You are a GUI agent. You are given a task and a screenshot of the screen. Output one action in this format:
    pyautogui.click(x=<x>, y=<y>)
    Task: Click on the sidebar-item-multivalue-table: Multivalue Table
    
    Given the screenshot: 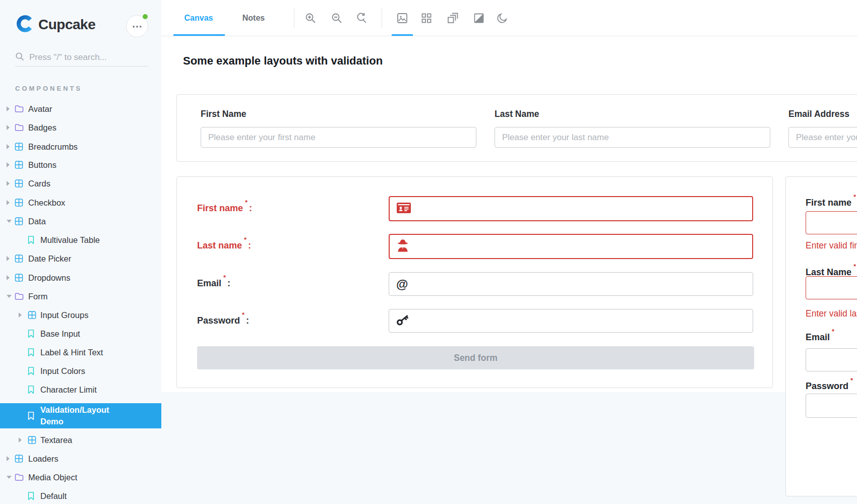 What is the action you would take?
    pyautogui.click(x=81, y=240)
    